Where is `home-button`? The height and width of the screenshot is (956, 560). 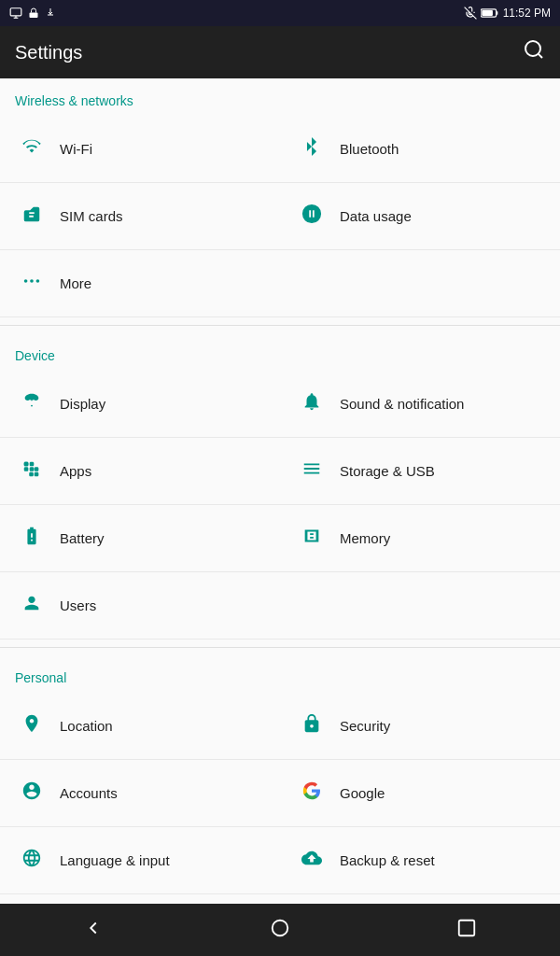 home-button is located at coordinates (280, 930).